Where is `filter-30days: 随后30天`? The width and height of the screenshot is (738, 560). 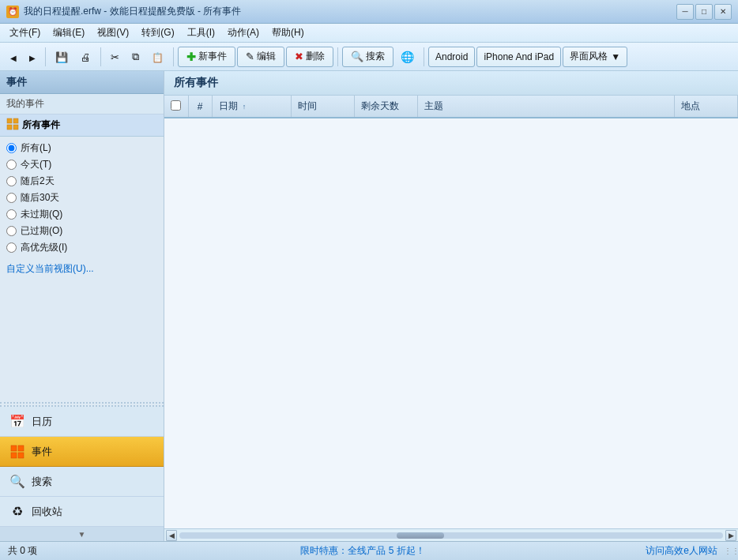
filter-30days: 随后30天 is located at coordinates (82, 197).